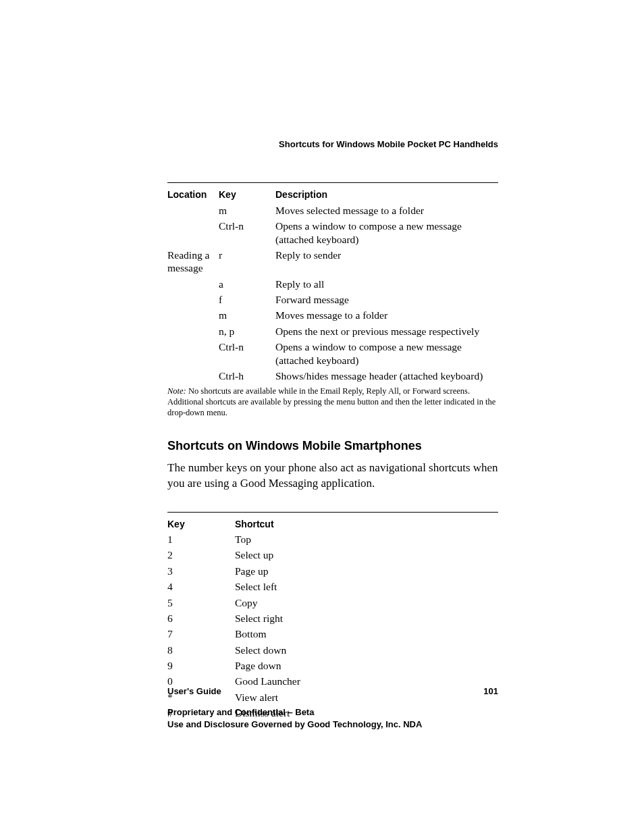 The image size is (644, 834). I want to click on section-heading-smartphones: Shortcuts on Windows Mobile Smartphones, so click(333, 446).